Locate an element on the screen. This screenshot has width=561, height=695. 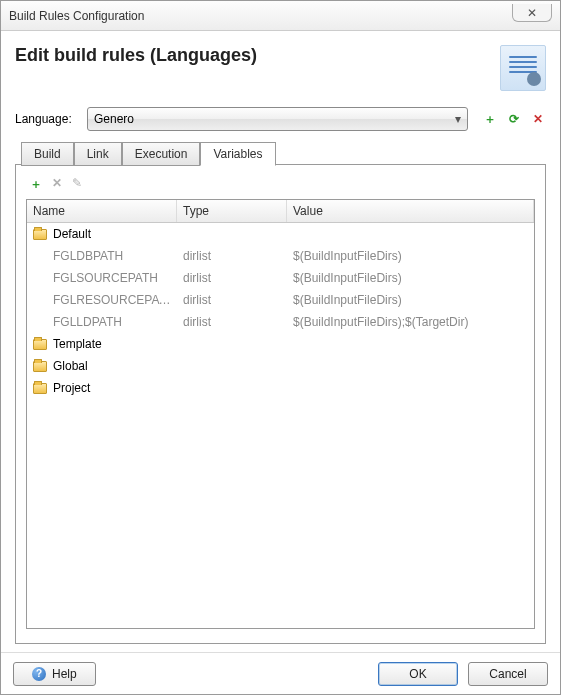
folder-default: Default is located at coordinates (280, 234).